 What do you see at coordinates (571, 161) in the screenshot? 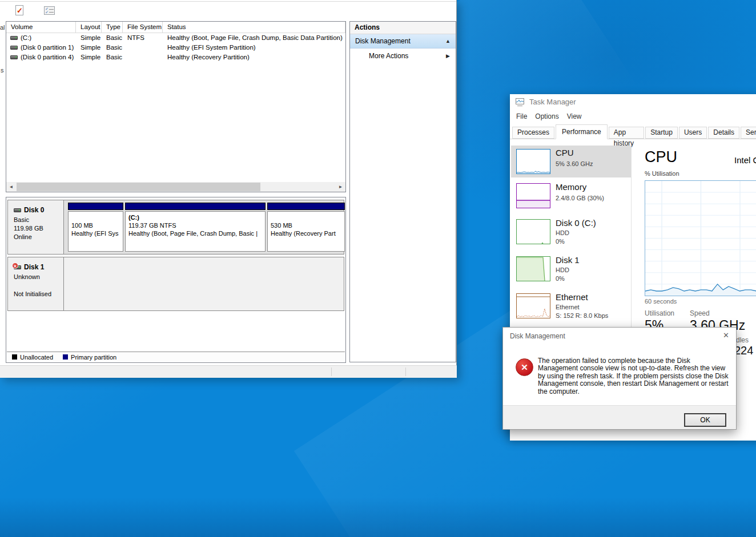
I see `sidebar-item-cpu: CPU 5% 3.60 GHz` at bounding box center [571, 161].